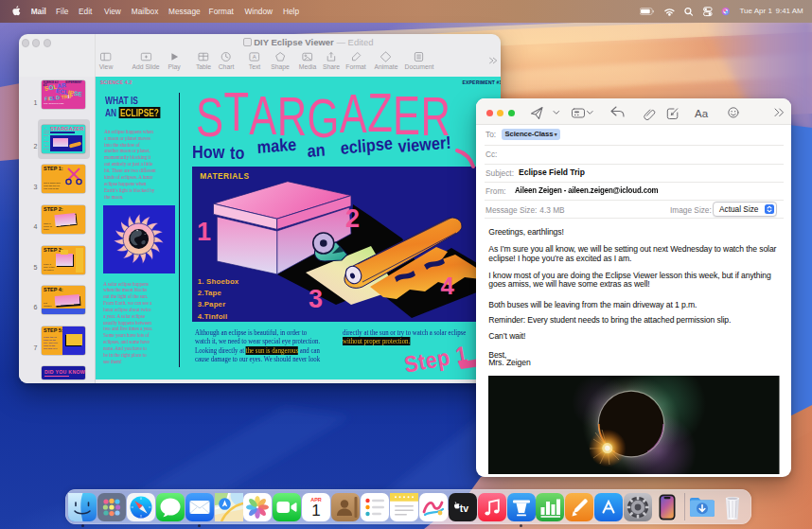  I want to click on svg-text: A, so click(255, 57).